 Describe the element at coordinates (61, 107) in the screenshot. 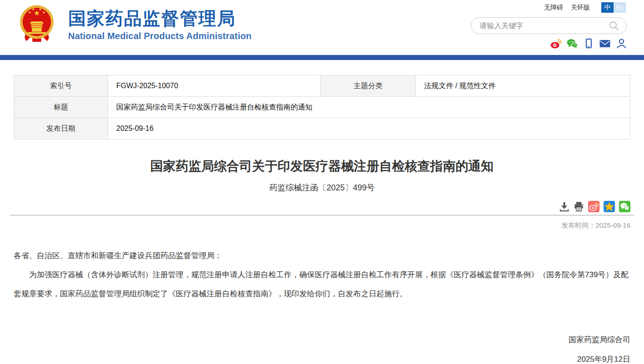

I see `meta-label-title: 标题` at that location.